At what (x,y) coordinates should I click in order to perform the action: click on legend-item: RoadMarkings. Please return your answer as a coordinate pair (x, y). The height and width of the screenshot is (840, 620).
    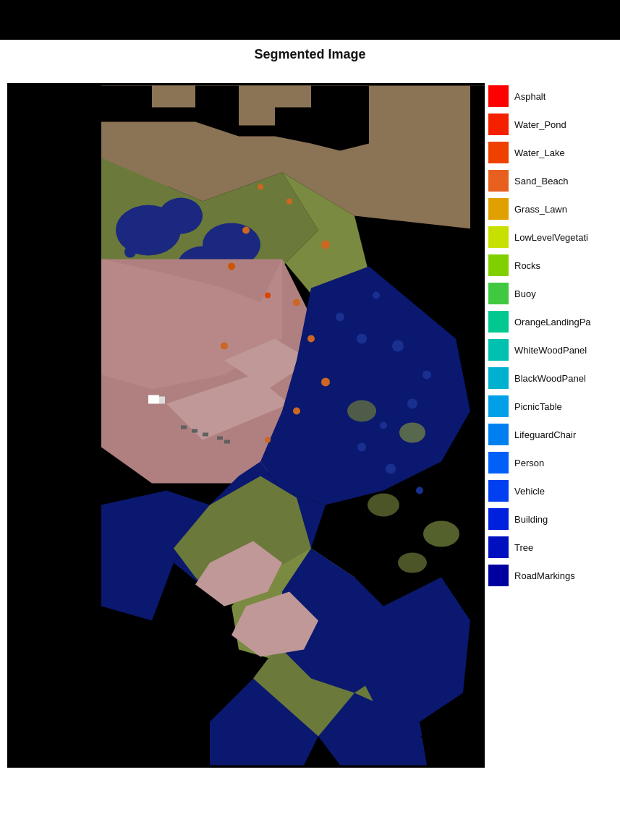
    Looking at the image, I should click on (553, 575).